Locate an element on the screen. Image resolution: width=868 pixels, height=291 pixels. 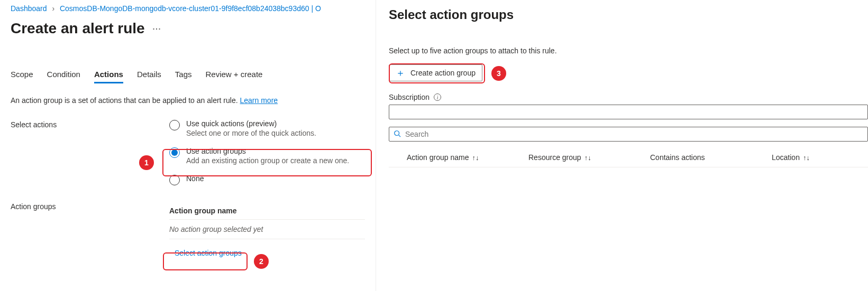
breadcrumb: Dashboard › CosmosDB-MongoDB-mongodb-vco… is located at coordinates (188, 8).